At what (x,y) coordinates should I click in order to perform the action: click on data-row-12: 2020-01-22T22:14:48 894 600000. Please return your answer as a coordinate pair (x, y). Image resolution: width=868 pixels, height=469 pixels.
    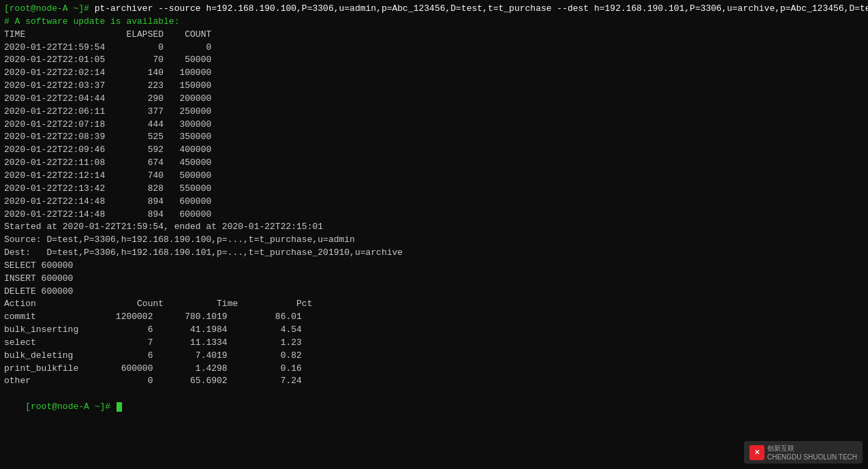
    Looking at the image, I should click on (434, 202).